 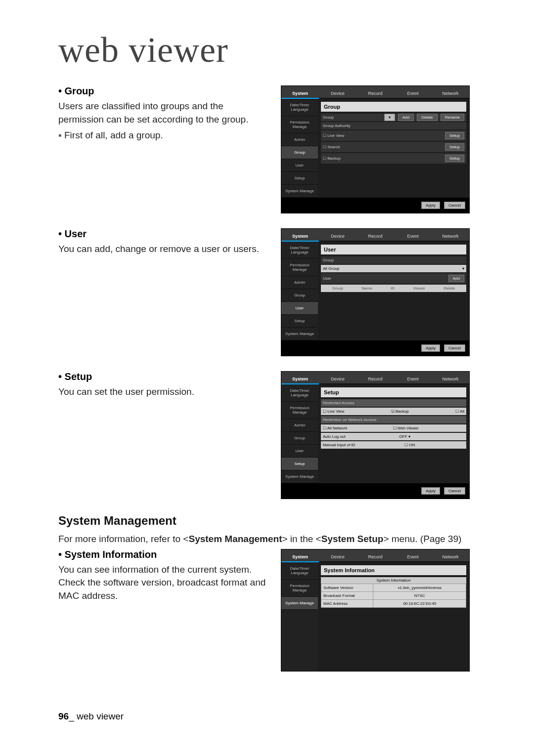 What do you see at coordinates (394, 250) in the screenshot?
I see `panel-title: User` at bounding box center [394, 250].